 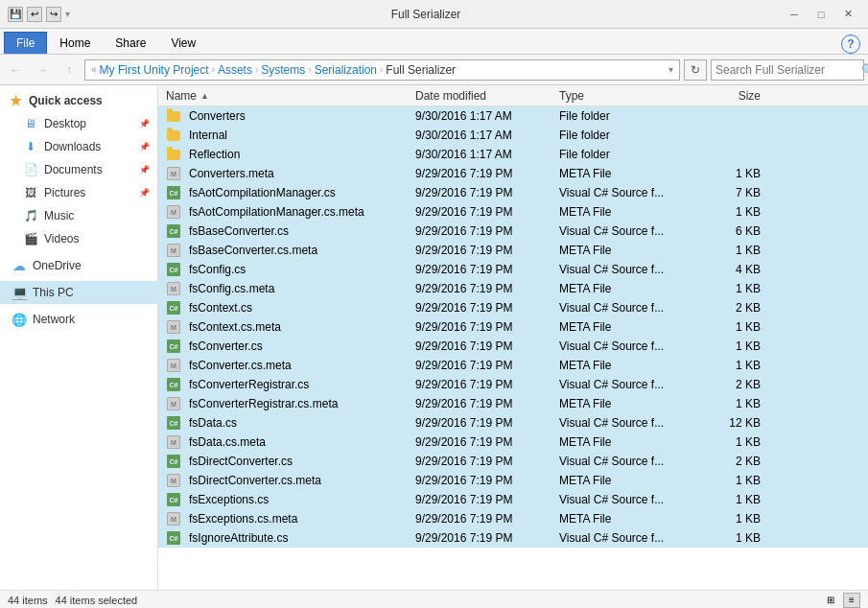 What do you see at coordinates (130, 42) in the screenshot?
I see `tab-share: Share` at bounding box center [130, 42].